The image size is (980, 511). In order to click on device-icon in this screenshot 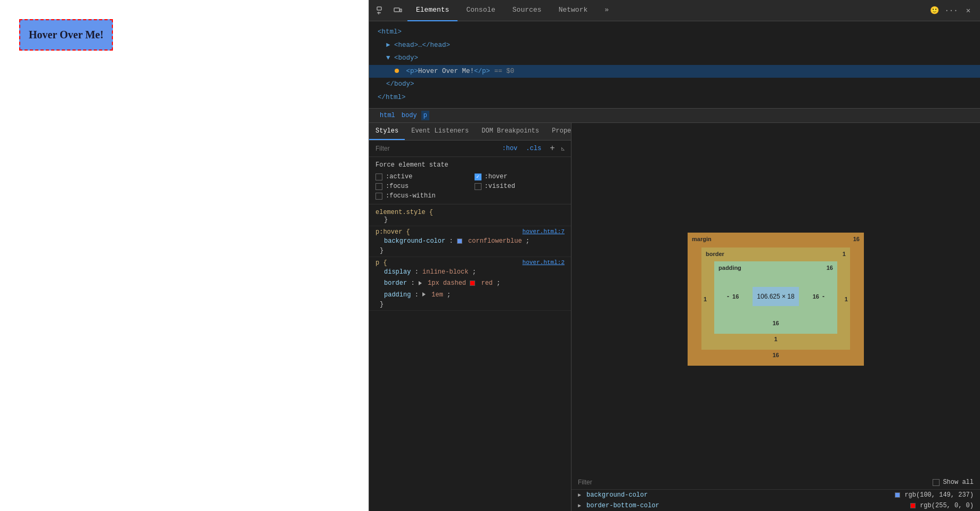, I will do `click(398, 11)`.